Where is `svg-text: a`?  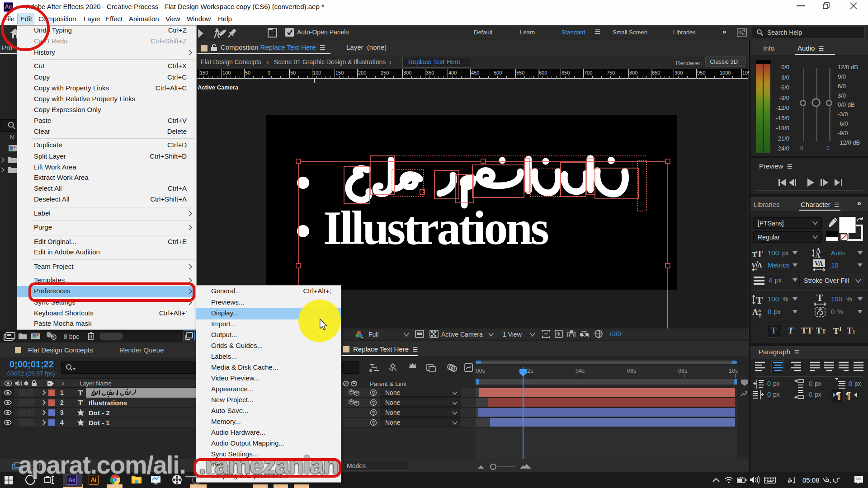 svg-text: a is located at coordinates (760, 310).